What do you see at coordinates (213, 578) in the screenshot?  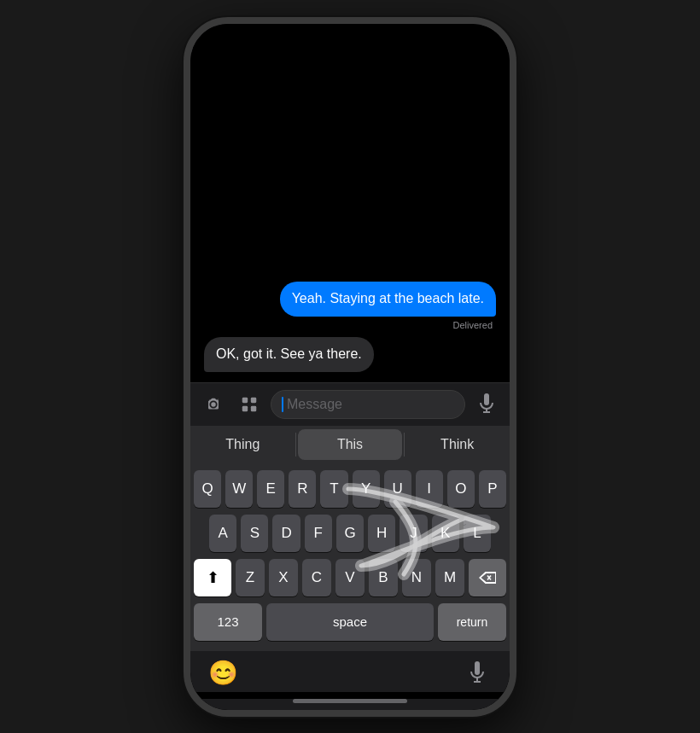 I see `shift-key: ⬆` at bounding box center [213, 578].